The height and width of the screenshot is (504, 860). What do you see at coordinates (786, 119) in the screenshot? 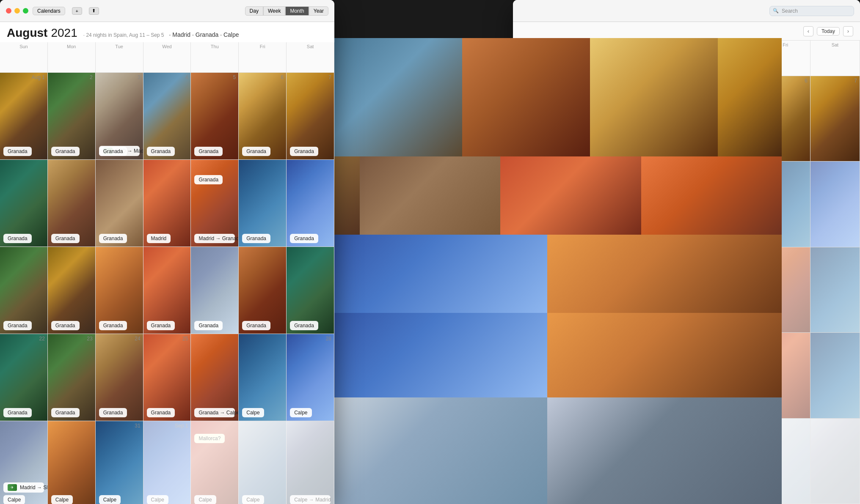
I see `second-day-fri1: 6` at bounding box center [786, 119].